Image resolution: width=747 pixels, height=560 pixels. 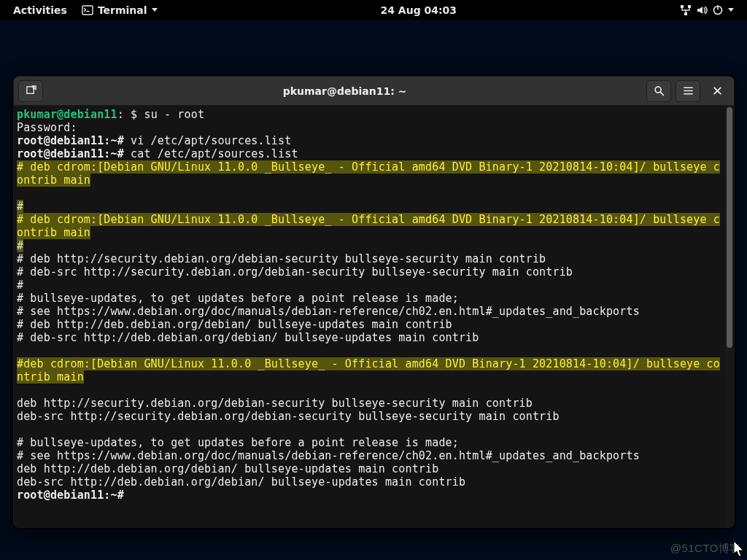 What do you see at coordinates (31, 91) in the screenshot?
I see `new-tab-button` at bounding box center [31, 91].